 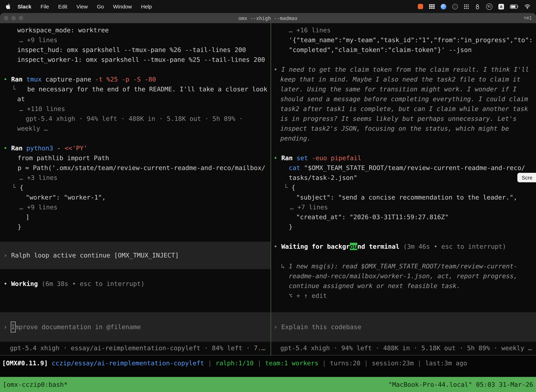 What do you see at coordinates (92, 7) in the screenshot?
I see `menu-items: FileEditViewGoWindowHelp` at bounding box center [92, 7].